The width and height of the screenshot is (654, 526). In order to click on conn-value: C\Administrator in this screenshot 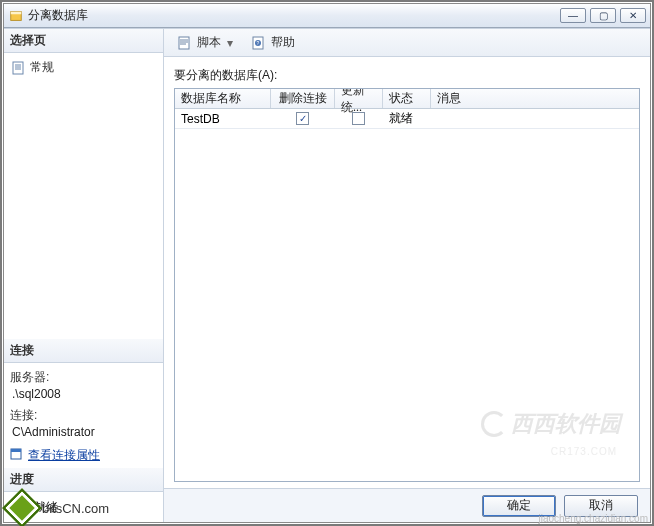, I will do `click(84, 434)`.